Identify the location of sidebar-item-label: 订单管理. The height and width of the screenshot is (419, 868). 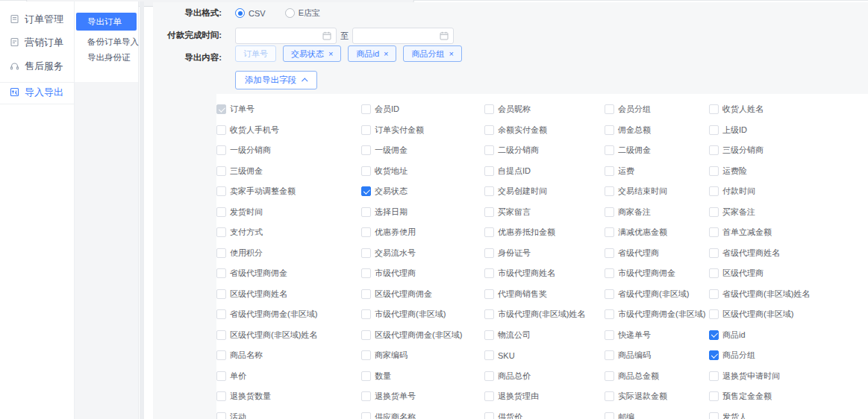
(44, 19).